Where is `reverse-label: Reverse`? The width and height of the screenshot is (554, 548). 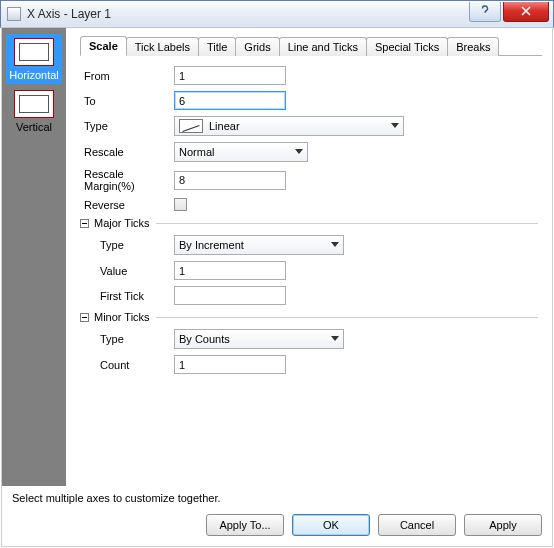 reverse-label: Reverse is located at coordinates (128, 205).